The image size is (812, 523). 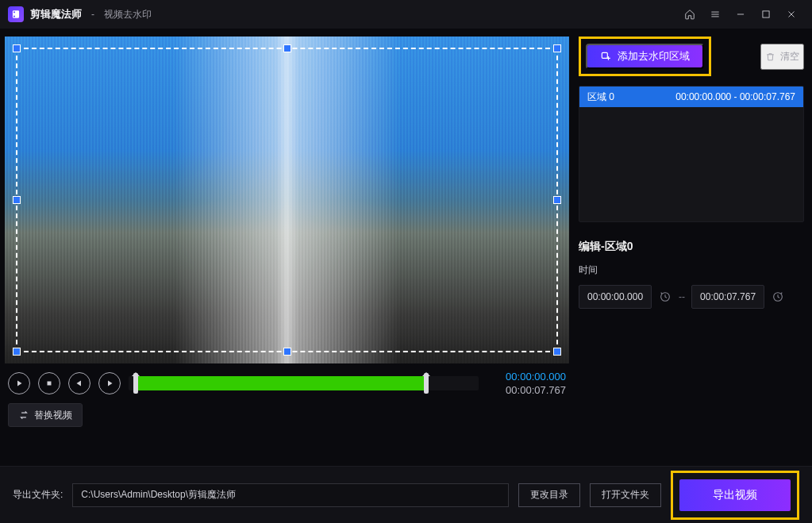 What do you see at coordinates (303, 383) in the screenshot?
I see `timeline-track` at bounding box center [303, 383].